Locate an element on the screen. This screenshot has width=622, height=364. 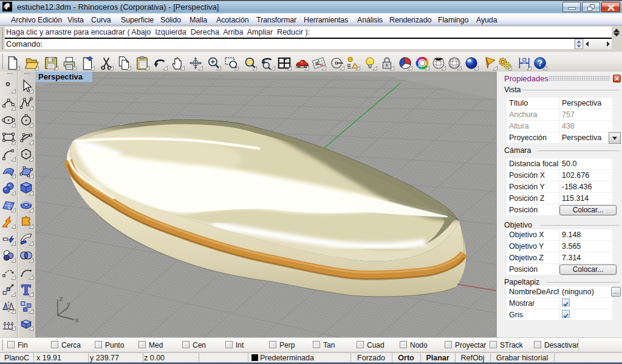
svg-text: z is located at coordinates (61, 298).